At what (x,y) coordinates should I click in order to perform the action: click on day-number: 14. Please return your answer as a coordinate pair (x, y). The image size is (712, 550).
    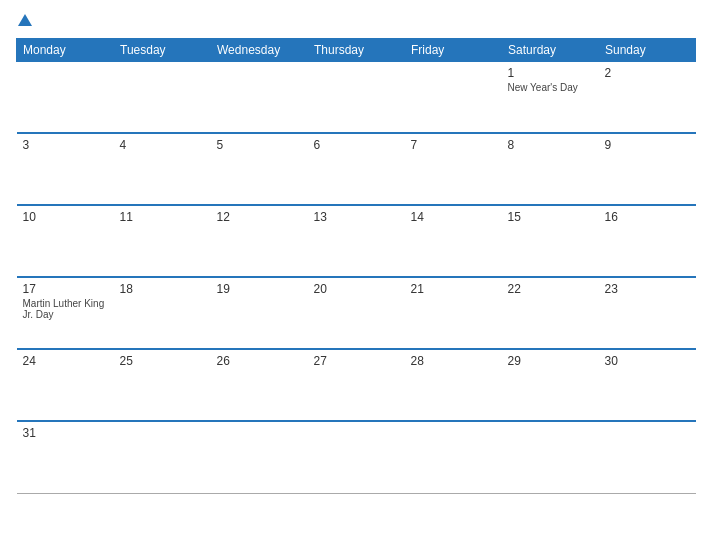
    Looking at the image, I should click on (454, 217).